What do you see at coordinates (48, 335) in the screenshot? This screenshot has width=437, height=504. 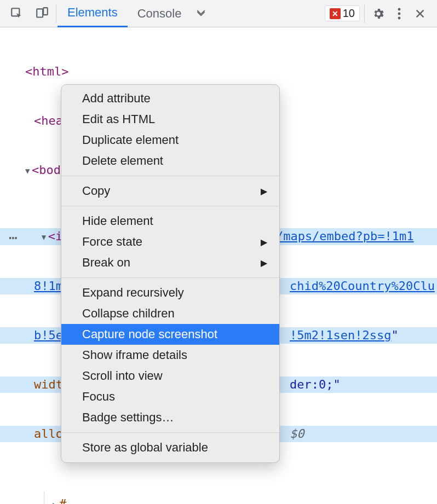 I see `dom-url: b!5e` at bounding box center [48, 335].